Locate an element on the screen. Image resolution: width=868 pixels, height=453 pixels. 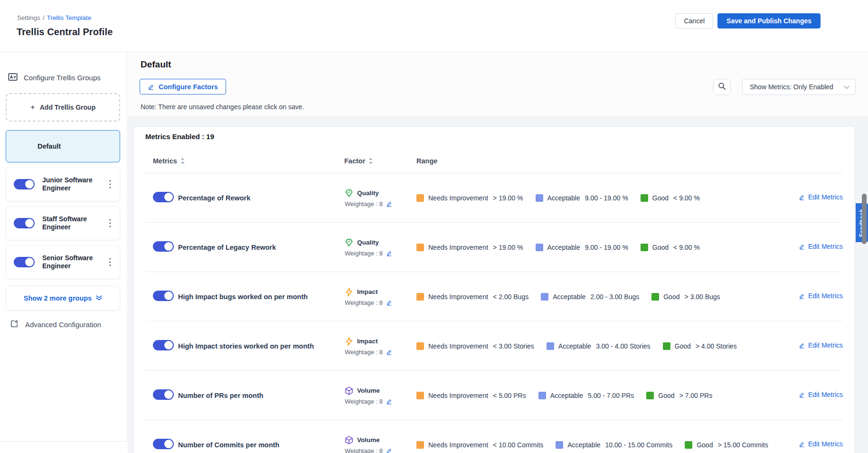
advanced-configuration-button: Advanced Configuration is located at coordinates (63, 325).